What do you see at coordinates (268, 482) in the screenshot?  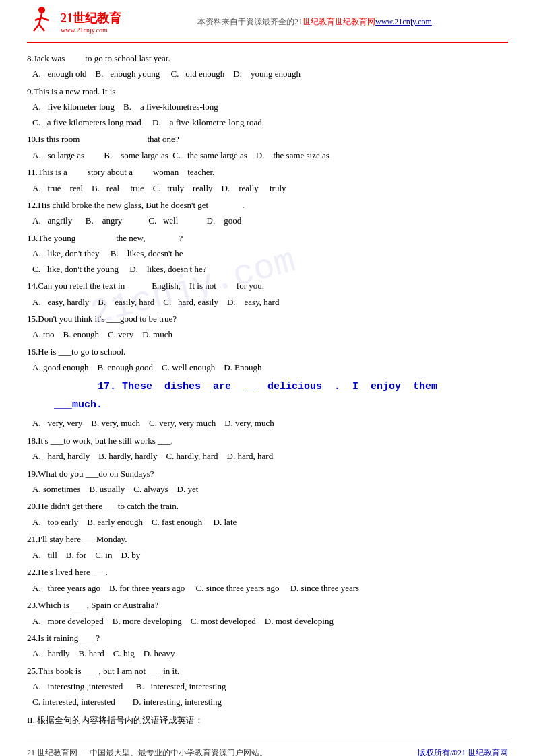 I see `question-19: 19.What do you ___do on Sundays? A. some…` at bounding box center [268, 482].